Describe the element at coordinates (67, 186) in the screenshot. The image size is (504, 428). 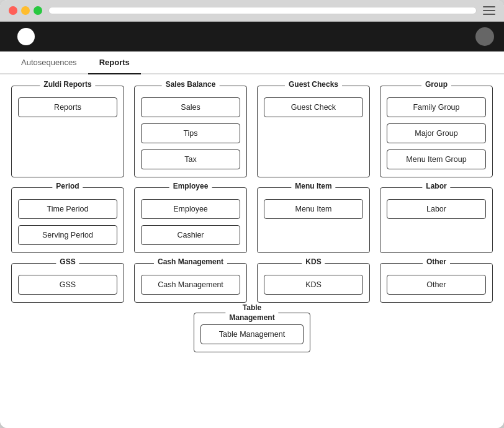
I see `card-group-title: Period` at that location.